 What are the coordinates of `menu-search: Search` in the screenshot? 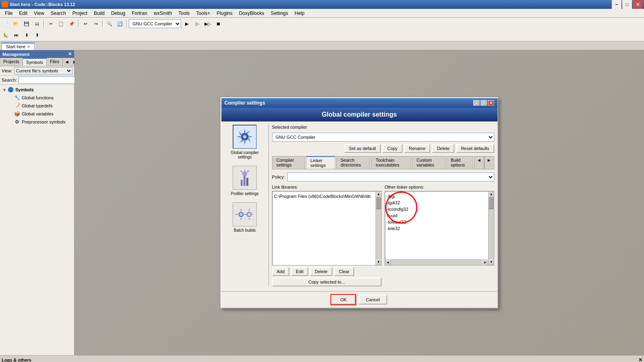 It's located at (58, 13).